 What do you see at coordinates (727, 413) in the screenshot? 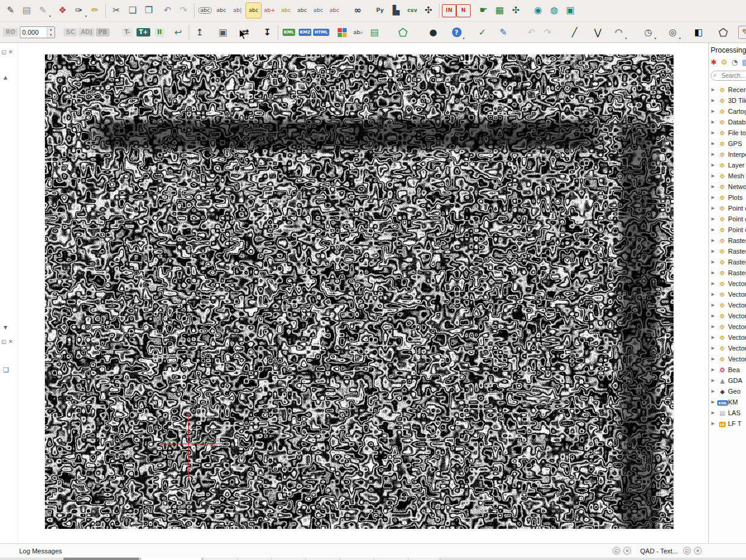
I see `tree-item-las: ▶▤LAS` at bounding box center [727, 413].